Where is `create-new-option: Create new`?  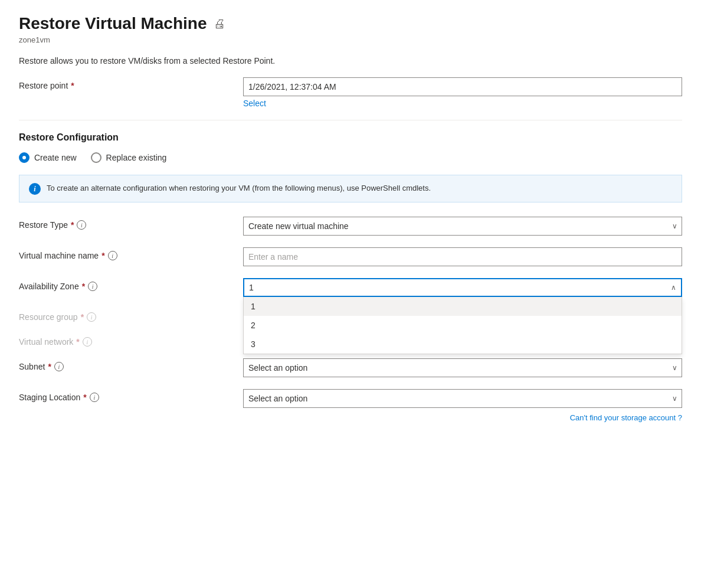 create-new-option: Create new is located at coordinates (48, 158).